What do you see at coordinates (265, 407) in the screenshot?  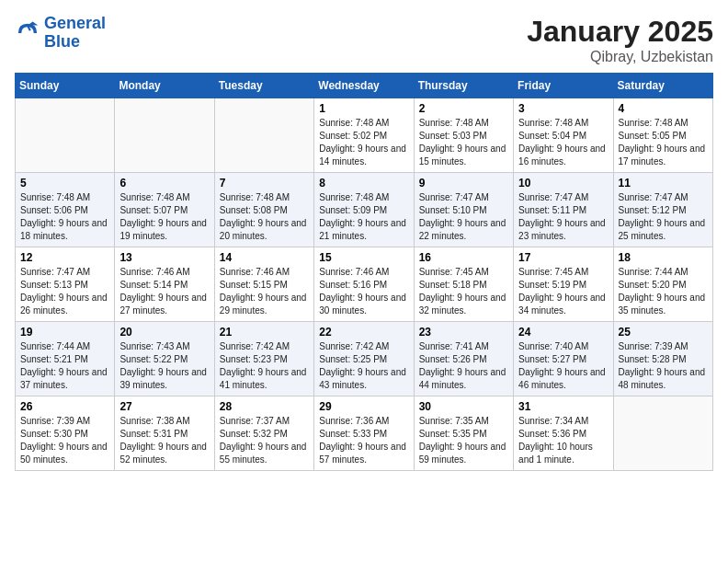 I see `day-number: 28` at bounding box center [265, 407].